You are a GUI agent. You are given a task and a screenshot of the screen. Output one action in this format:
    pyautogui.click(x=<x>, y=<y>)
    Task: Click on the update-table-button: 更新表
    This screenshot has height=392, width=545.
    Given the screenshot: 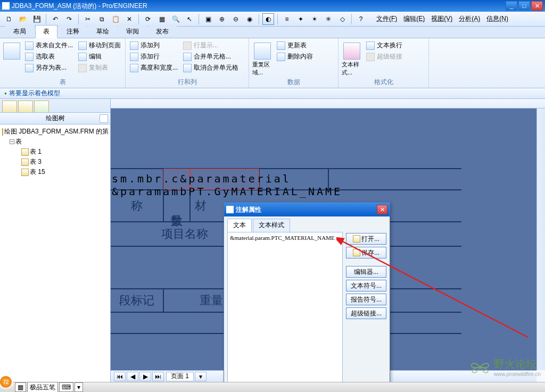 What is the action you would take?
    pyautogui.click(x=295, y=46)
    